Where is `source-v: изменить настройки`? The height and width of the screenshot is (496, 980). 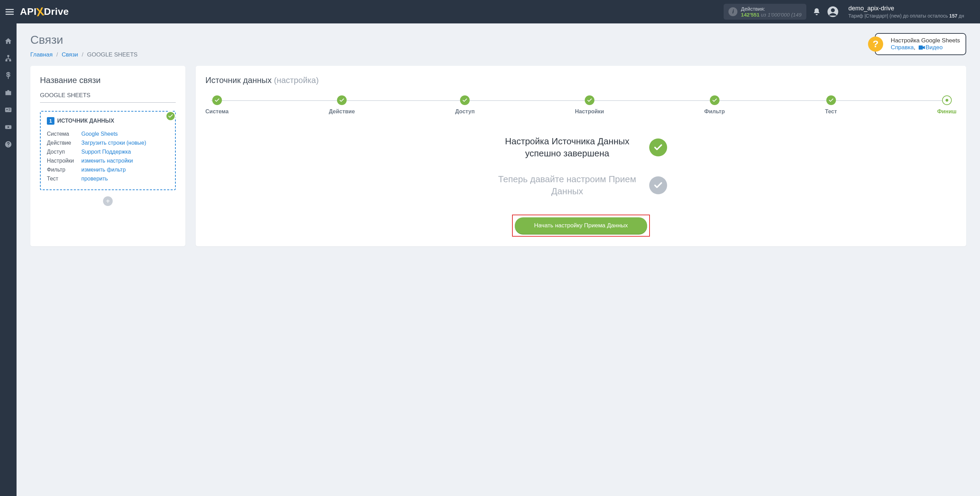 source-v: изменить настройки is located at coordinates (107, 161).